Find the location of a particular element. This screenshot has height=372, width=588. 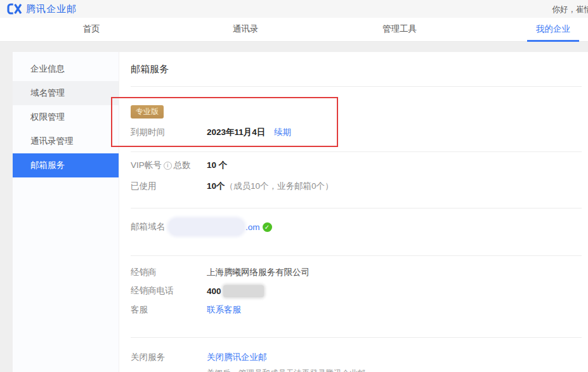

reseller-phone-label: 经销商电话 is located at coordinates (169, 291).